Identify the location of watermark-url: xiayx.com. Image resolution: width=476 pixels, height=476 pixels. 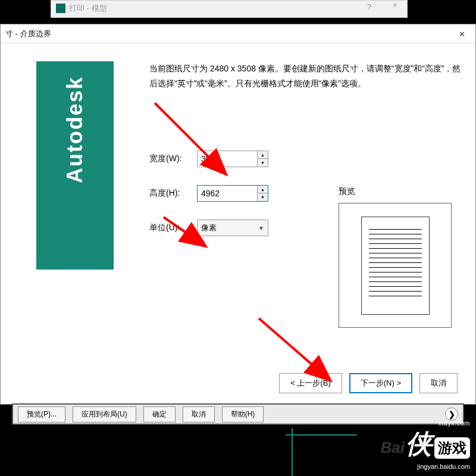
(425, 423).